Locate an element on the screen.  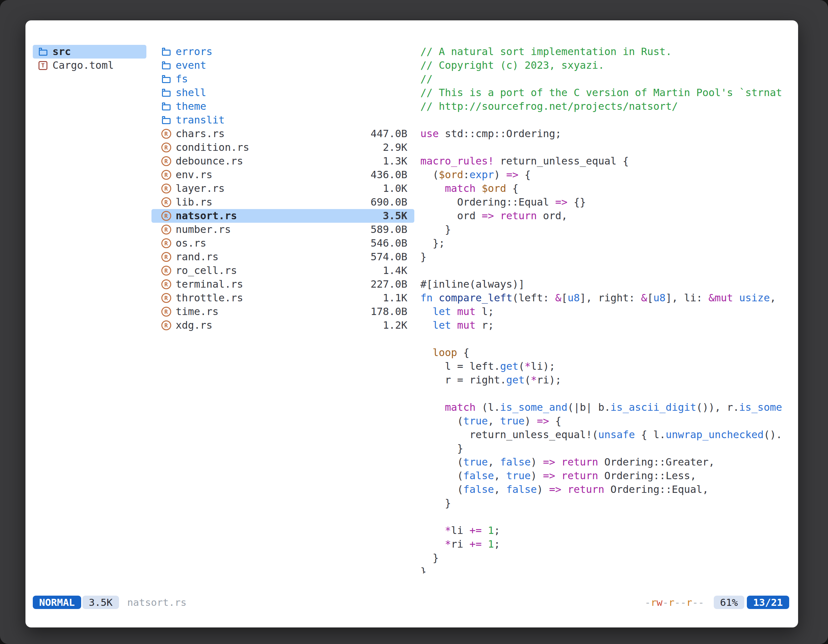
code-line: (true, true) => { is located at coordinates (608, 421).